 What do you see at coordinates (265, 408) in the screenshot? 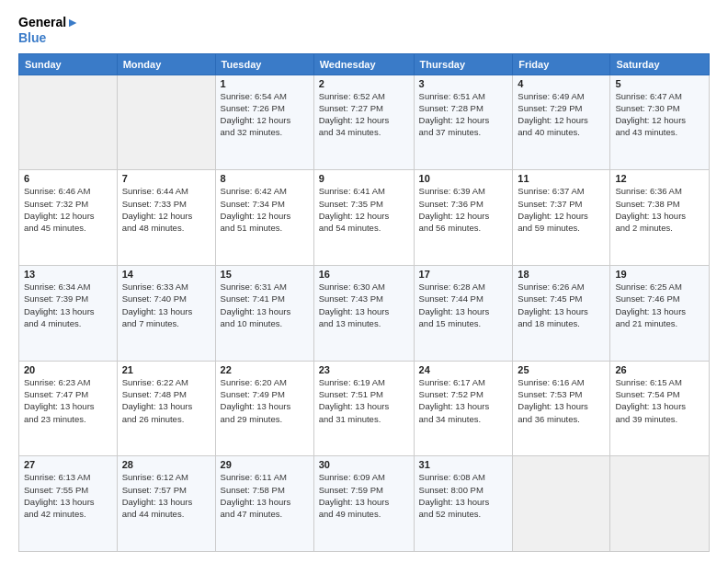
I see `day-cell: 22Sunrise: 6:20 AM Sunset: 7:49 PM Dayli…` at bounding box center [265, 408].